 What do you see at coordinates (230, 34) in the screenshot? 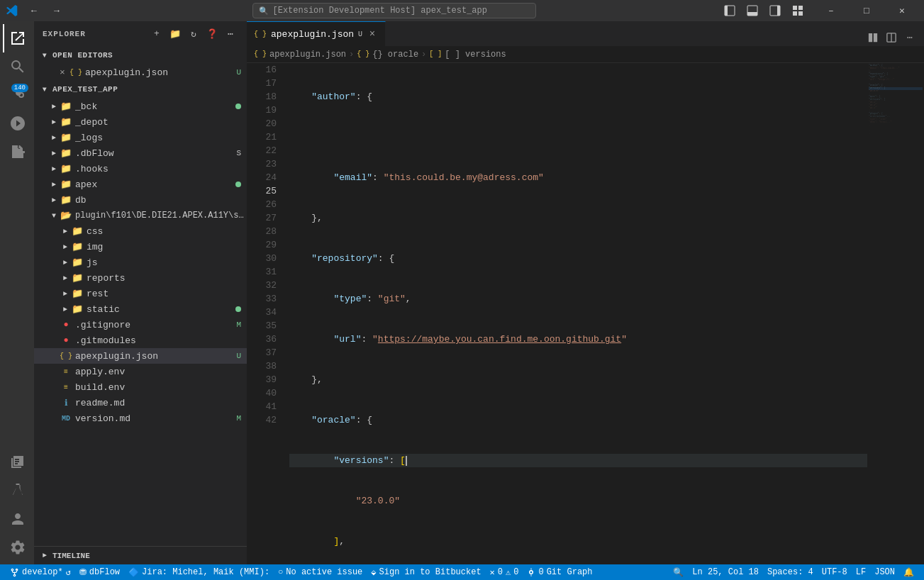
I see `more-actions-button: ⋯` at bounding box center [230, 34].